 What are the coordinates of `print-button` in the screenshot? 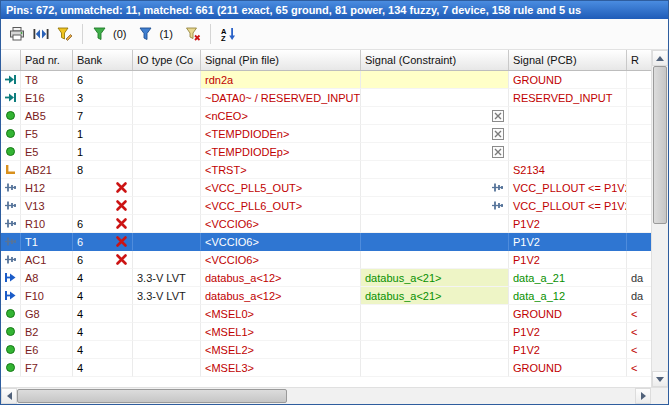 It's located at (17, 34).